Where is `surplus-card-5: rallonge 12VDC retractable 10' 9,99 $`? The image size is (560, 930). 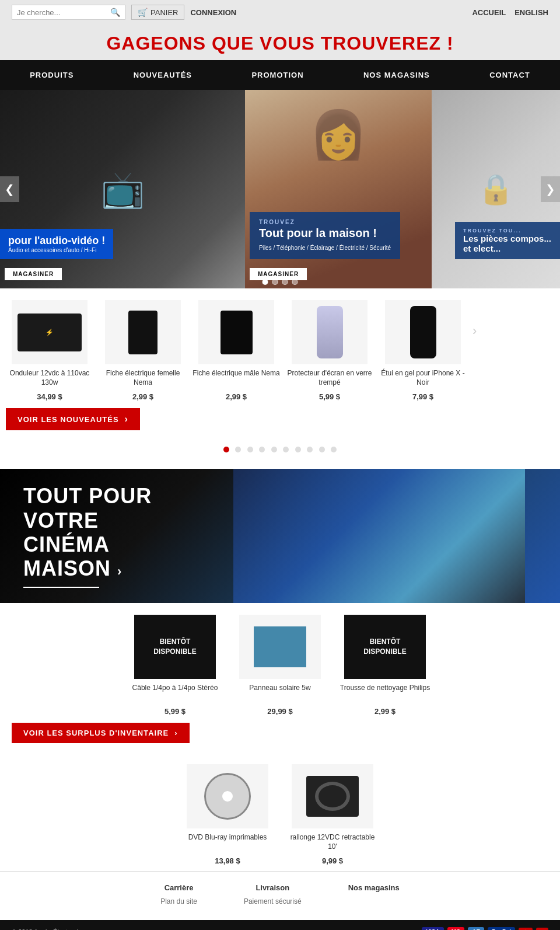
surplus-card-5: rallonge 12VDC retractable 10' 9,99 $ is located at coordinates (332, 815).